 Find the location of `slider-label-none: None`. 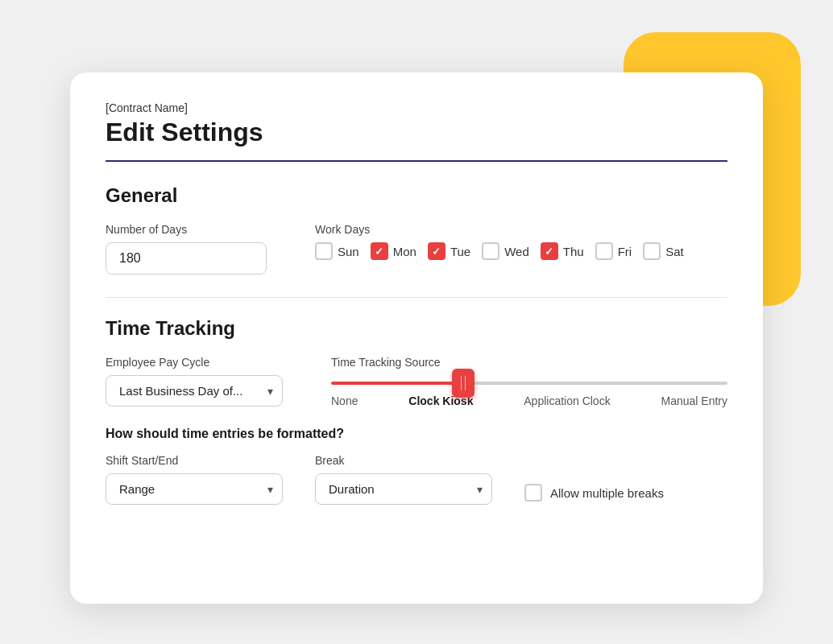

slider-label-none: None is located at coordinates (345, 401).